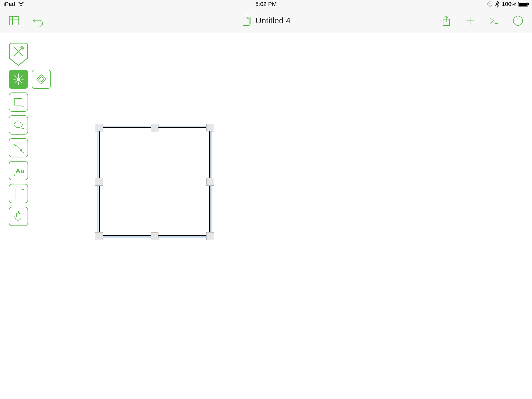 Image resolution: width=532 pixels, height=399 pixels. I want to click on share-button, so click(446, 21).